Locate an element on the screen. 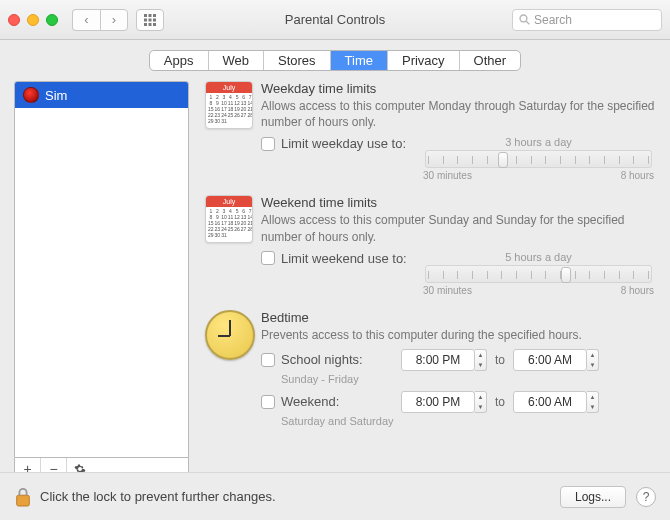 The height and width of the screenshot is (520, 670). school-from-field: 8:00 PM ▲▼ is located at coordinates (444, 360).